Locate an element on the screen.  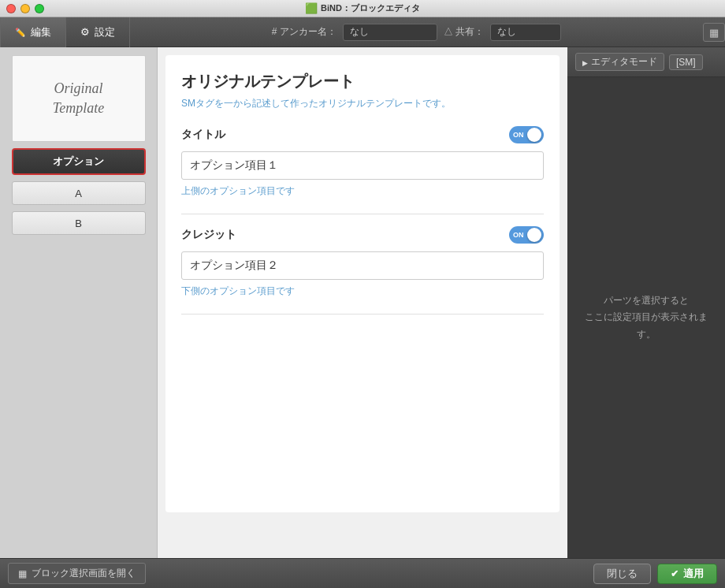
title-bar: 🟩 BiND：ブロックエディタ is located at coordinates (362, 9).